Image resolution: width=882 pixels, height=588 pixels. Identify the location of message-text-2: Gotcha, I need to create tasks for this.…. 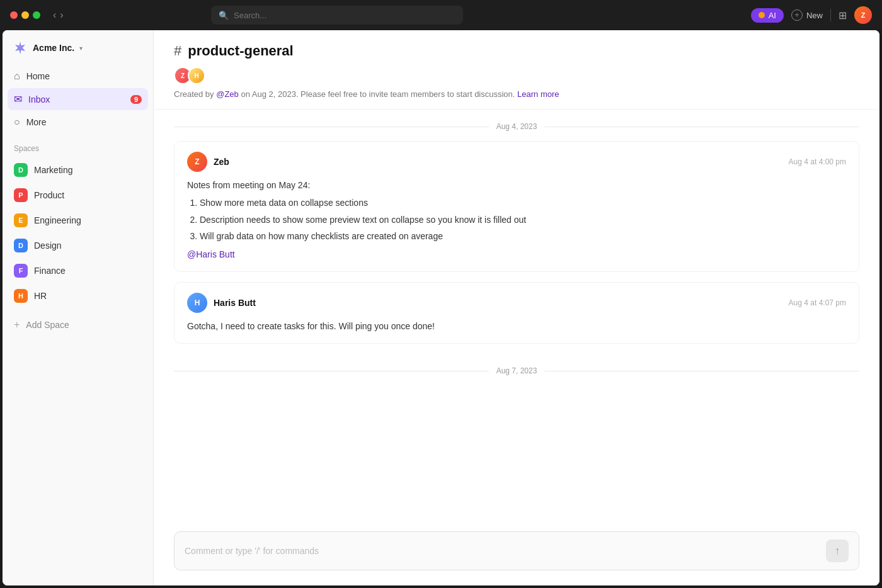
(517, 326).